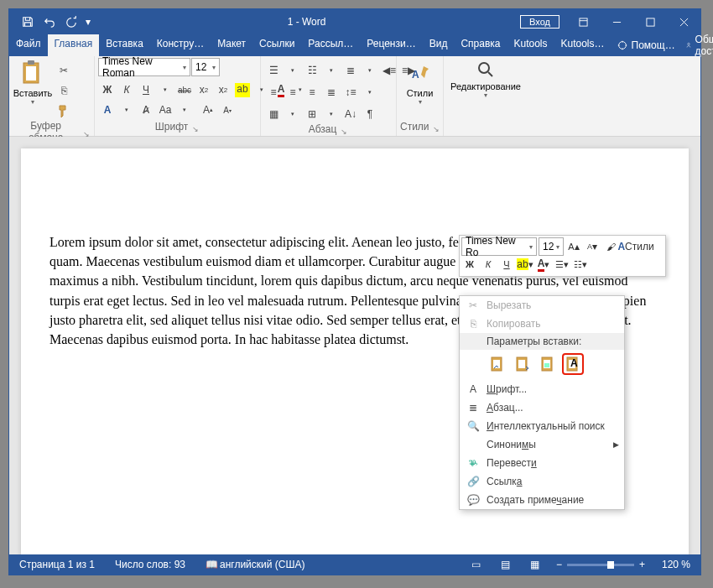 The height and width of the screenshot is (588, 713). I want to click on ctx-cut: ✂Вырезать, so click(542, 305).